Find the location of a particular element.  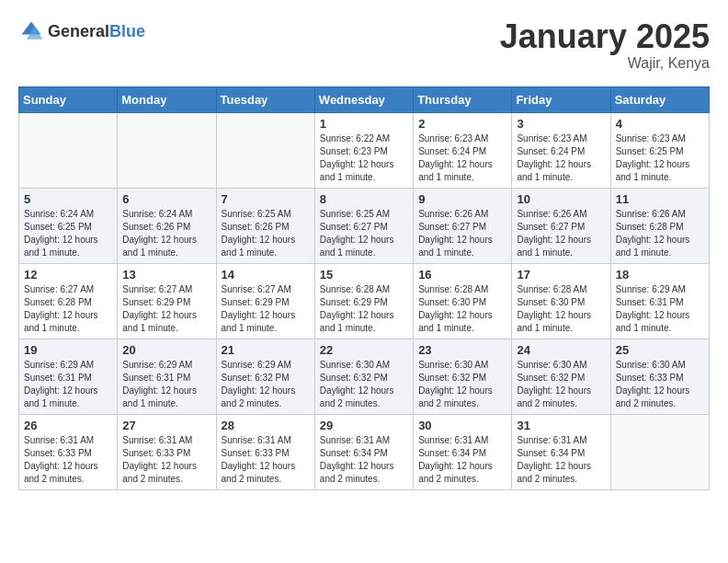

day-number: 27 is located at coordinates (166, 425).